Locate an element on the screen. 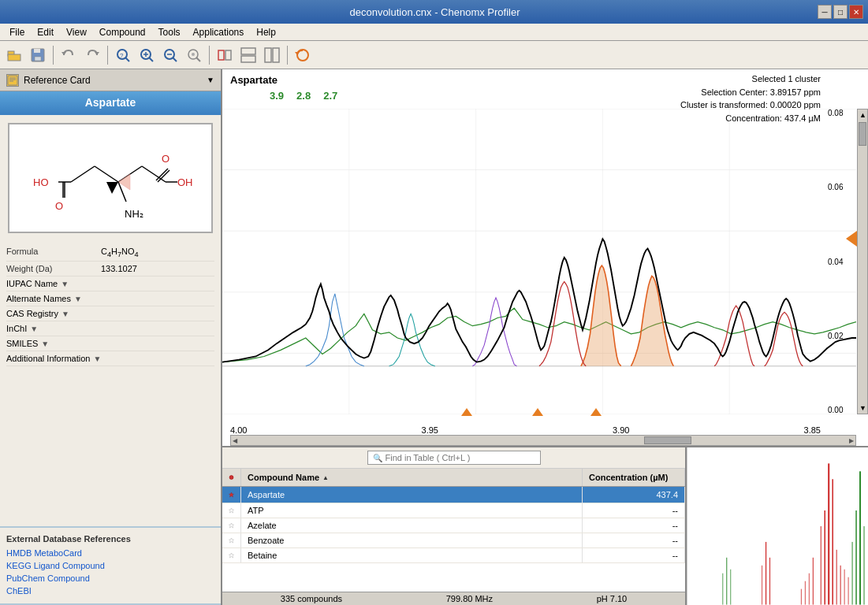 This screenshot has width=868, height=605. vscroll-thumb is located at coordinates (862, 134).